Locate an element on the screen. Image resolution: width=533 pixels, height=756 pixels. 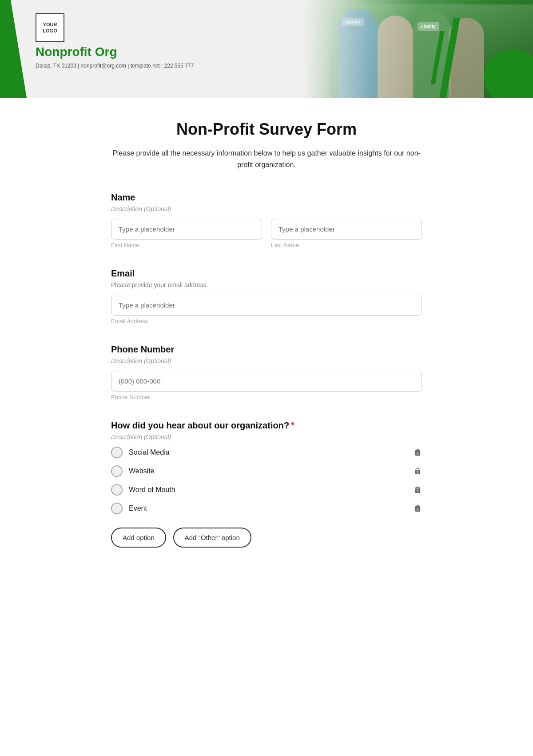
radio-option-event: Event 🗑 is located at coordinates (266, 508).